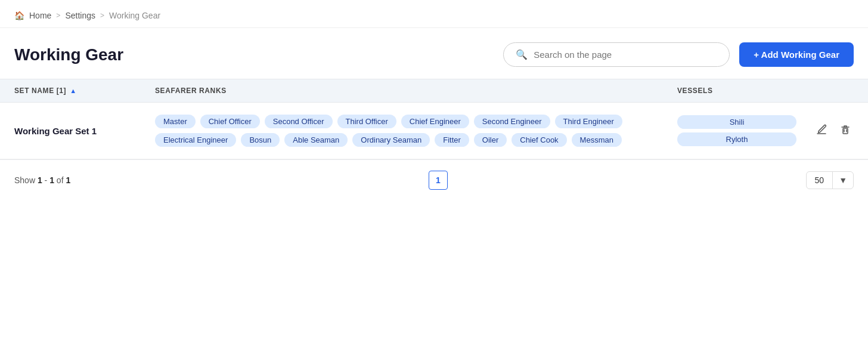  I want to click on delete-button, so click(845, 131).